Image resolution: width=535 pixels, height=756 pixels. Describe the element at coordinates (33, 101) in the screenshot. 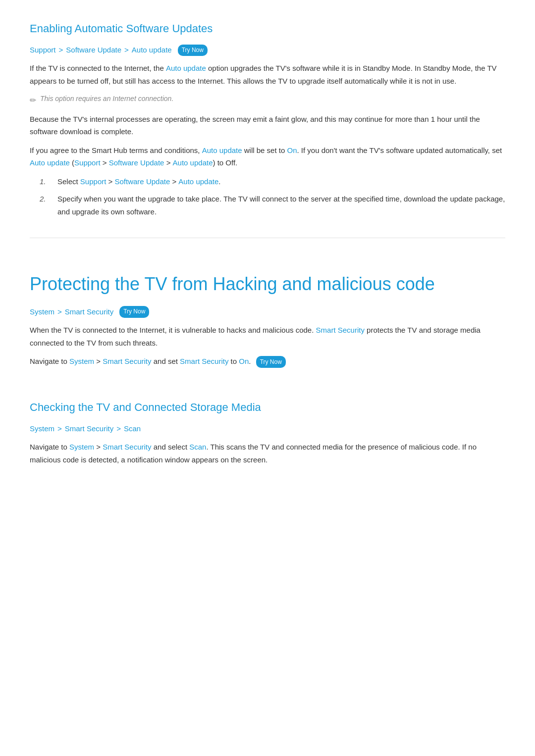

I see `pencil-icon: ✏` at that location.